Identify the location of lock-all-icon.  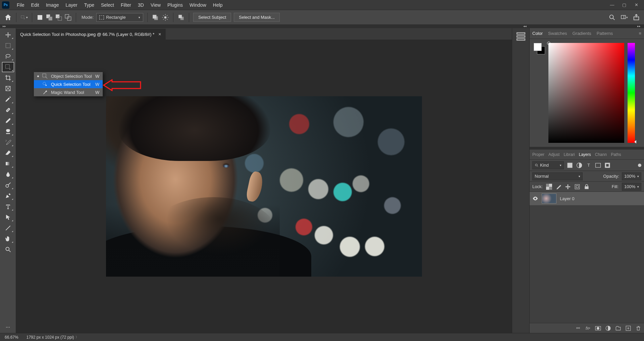
(587, 187).